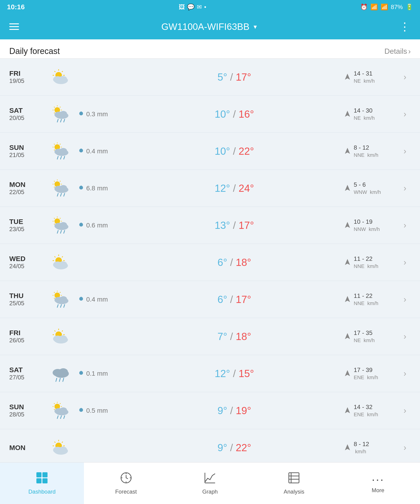 This screenshot has height=504, width=420. I want to click on wind-direction: km/h, so click(362, 452).